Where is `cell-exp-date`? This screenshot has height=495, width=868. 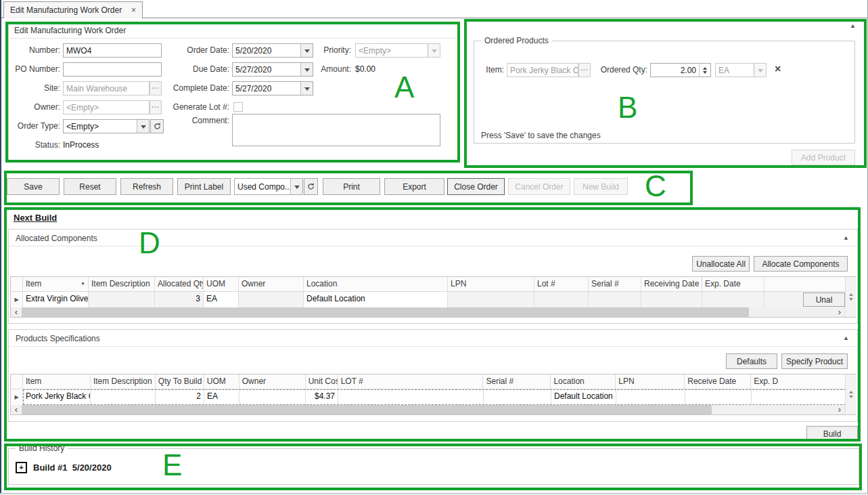
cell-exp-date is located at coordinates (733, 299).